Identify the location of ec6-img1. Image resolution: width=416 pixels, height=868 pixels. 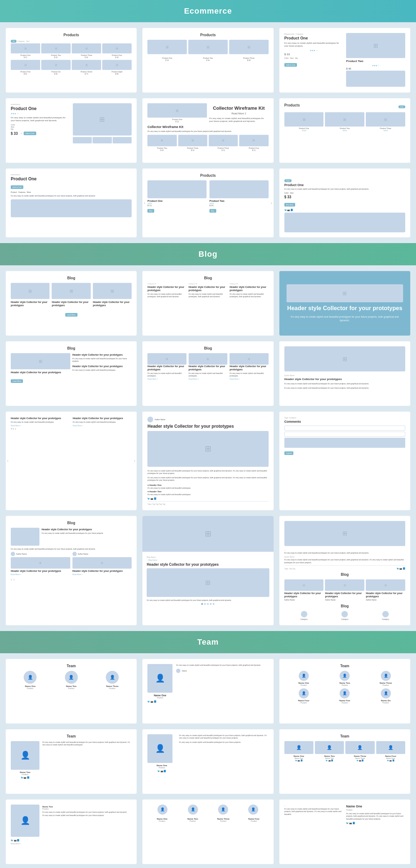
(304, 119).